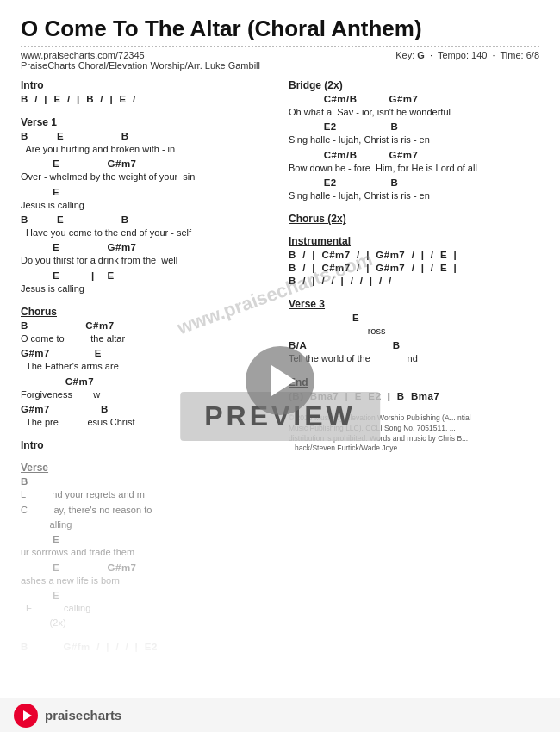  I want to click on instrumental-label: Instrumental, so click(414, 241).